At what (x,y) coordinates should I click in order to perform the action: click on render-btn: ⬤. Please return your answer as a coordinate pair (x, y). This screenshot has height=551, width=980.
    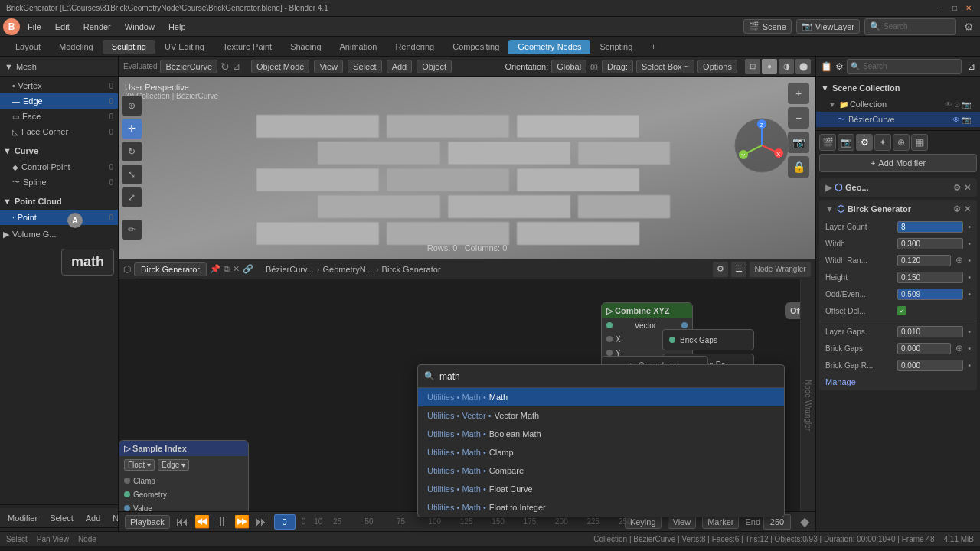
    Looking at the image, I should click on (803, 67).